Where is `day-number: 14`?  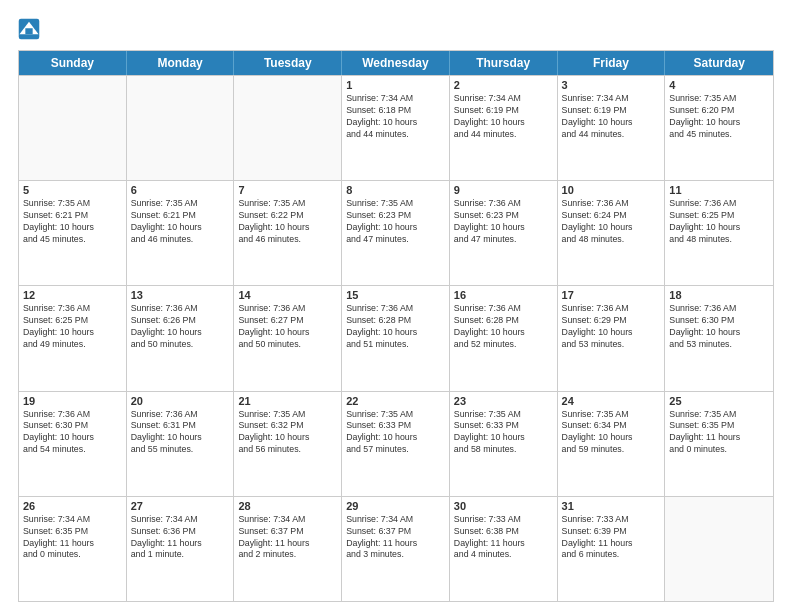 day-number: 14 is located at coordinates (288, 295).